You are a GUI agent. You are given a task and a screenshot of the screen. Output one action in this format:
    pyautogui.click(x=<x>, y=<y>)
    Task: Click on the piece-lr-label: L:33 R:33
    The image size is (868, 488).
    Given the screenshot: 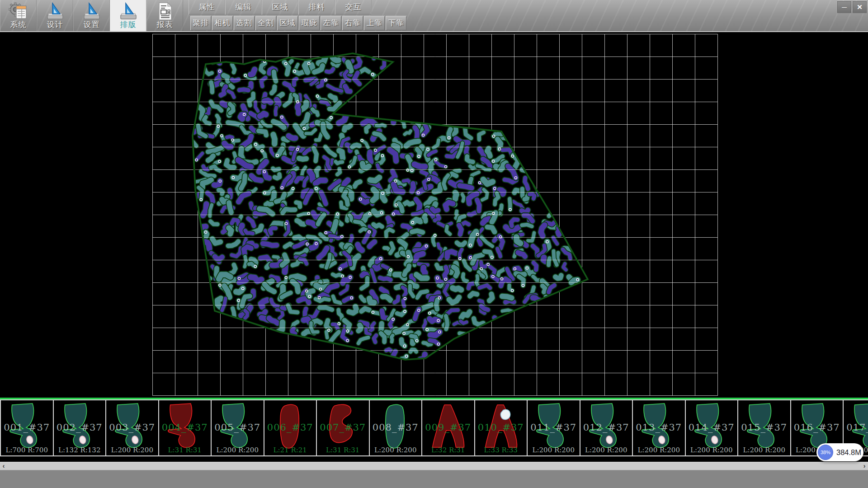 What is the action you would take?
    pyautogui.click(x=501, y=450)
    